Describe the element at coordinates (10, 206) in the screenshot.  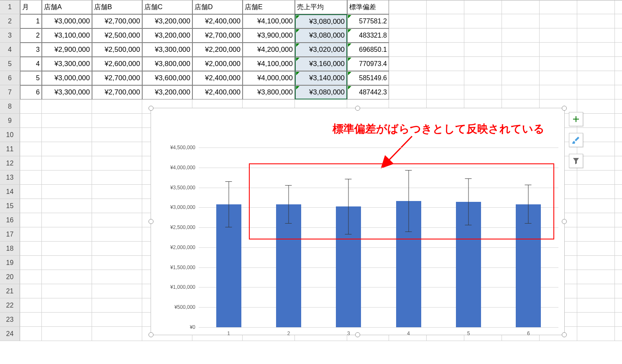
I see `row-header: 15` at that location.